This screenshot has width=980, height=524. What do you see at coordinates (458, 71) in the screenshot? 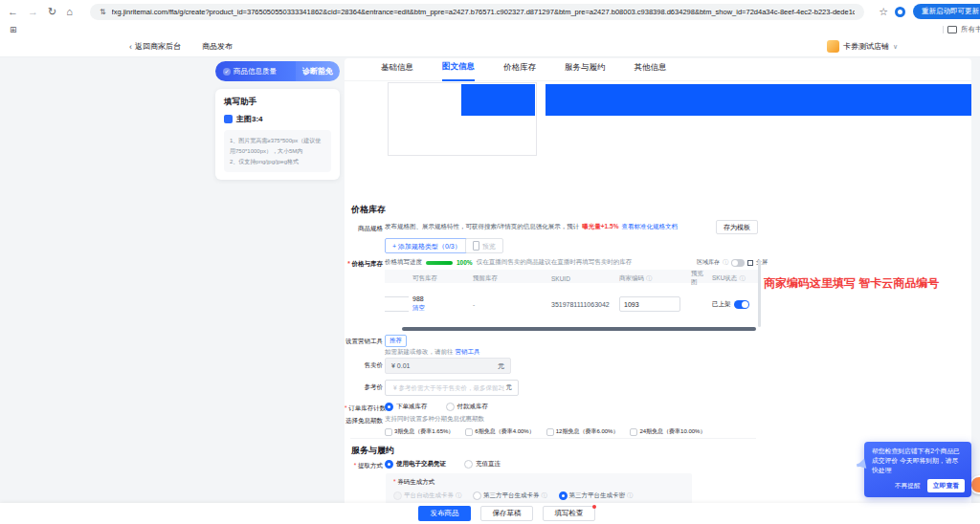
I see `tab-image-text-info: 图文信息` at bounding box center [458, 71].